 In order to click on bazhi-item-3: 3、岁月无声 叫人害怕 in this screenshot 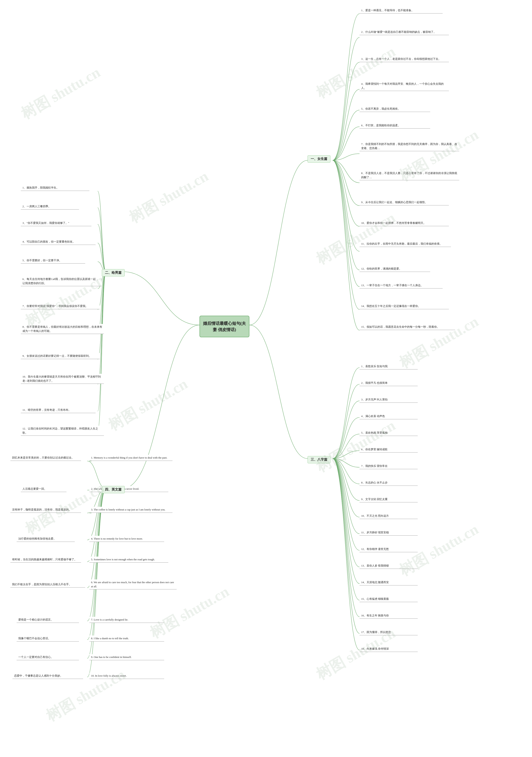, I will do `click(389, 400)`.